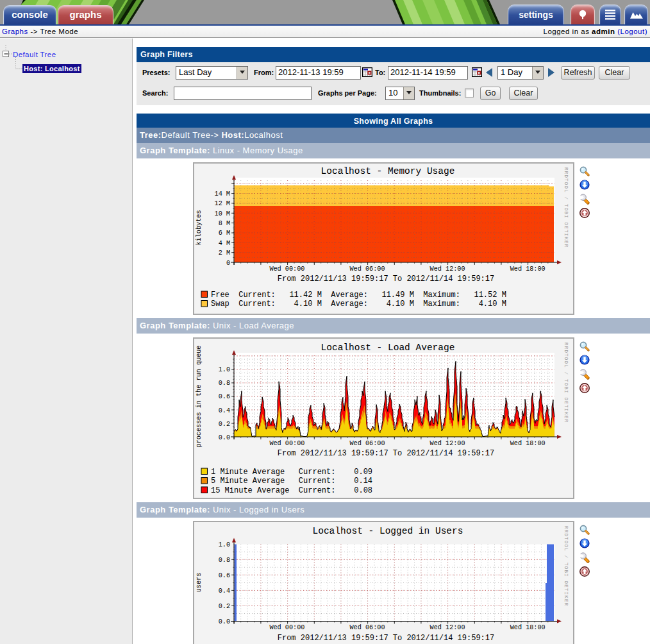  I want to click on svg-text:5 Minute Average Current:: 5 Minute Average Current: 0.14, so click(292, 481).